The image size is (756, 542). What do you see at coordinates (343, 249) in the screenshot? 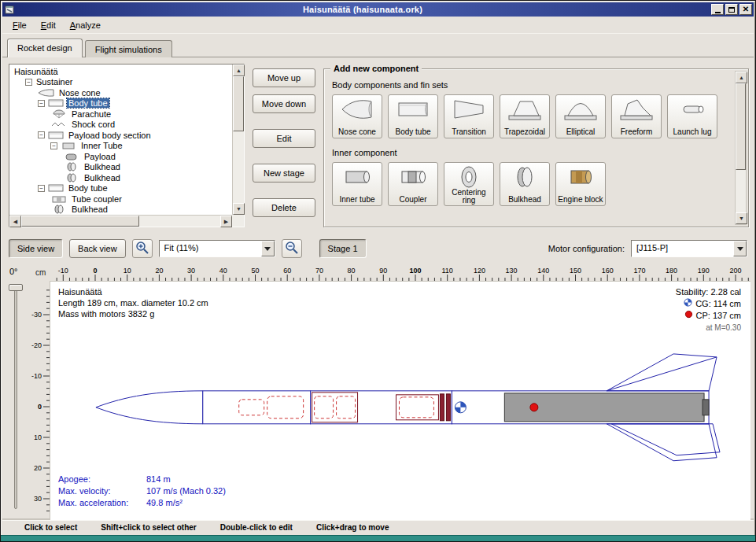
I see `stage-1-button: Stage 1` at bounding box center [343, 249].